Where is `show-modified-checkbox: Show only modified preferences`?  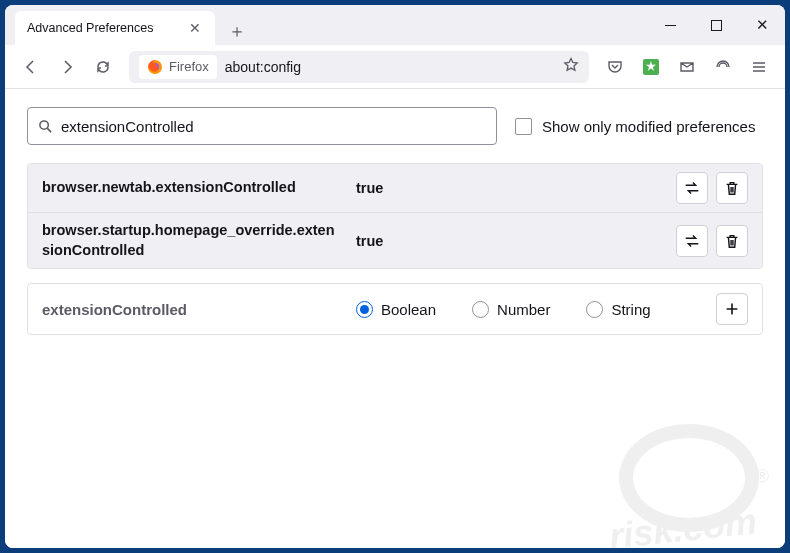 show-modified-checkbox: Show only modified preferences is located at coordinates (635, 126).